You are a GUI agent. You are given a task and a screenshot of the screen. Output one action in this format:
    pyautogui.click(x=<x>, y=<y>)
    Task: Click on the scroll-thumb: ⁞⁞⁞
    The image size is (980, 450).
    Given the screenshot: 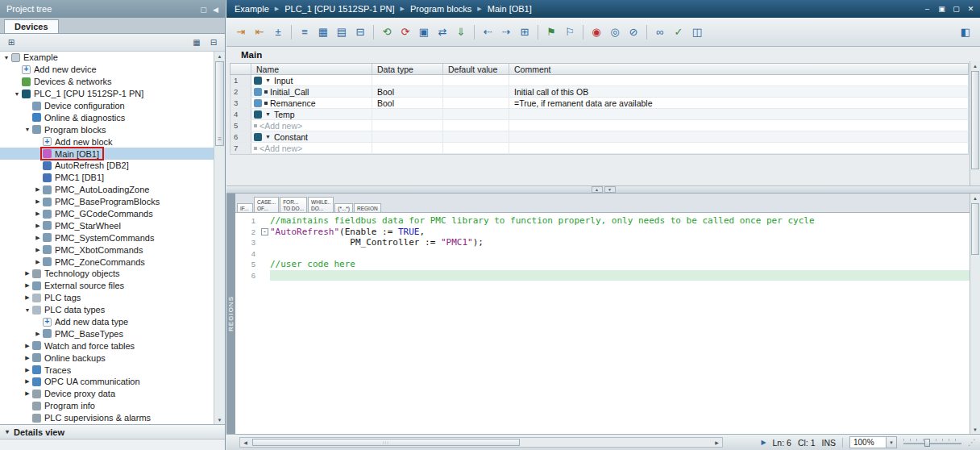 What is the action you would take?
    pyautogui.click(x=386, y=442)
    